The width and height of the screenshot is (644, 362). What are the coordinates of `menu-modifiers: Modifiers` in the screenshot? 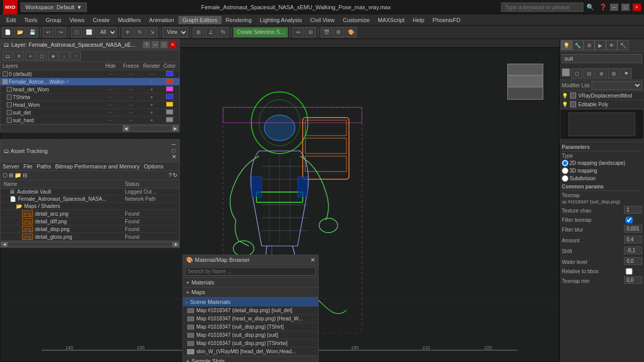 It's located at (130, 20).